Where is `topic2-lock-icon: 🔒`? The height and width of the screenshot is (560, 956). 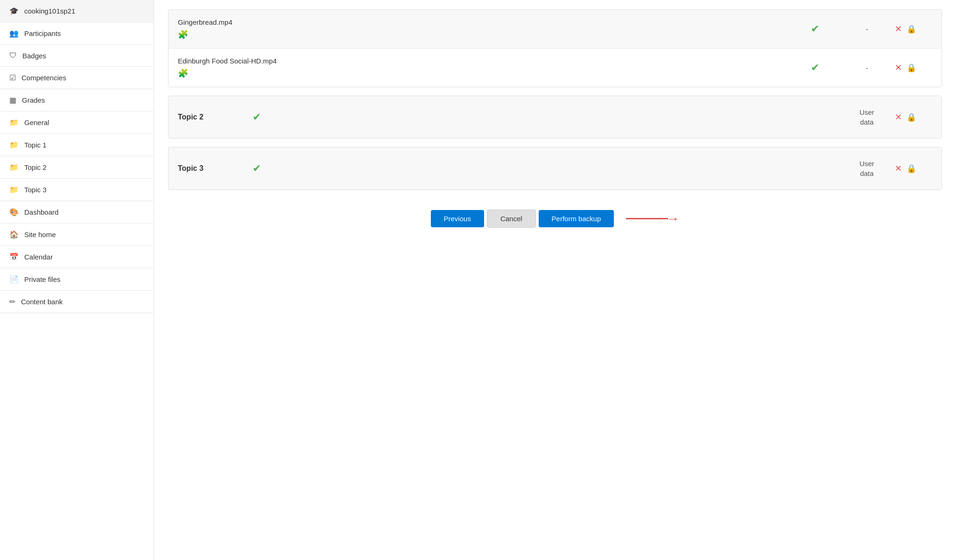
topic2-lock-icon: 🔒 is located at coordinates (911, 118).